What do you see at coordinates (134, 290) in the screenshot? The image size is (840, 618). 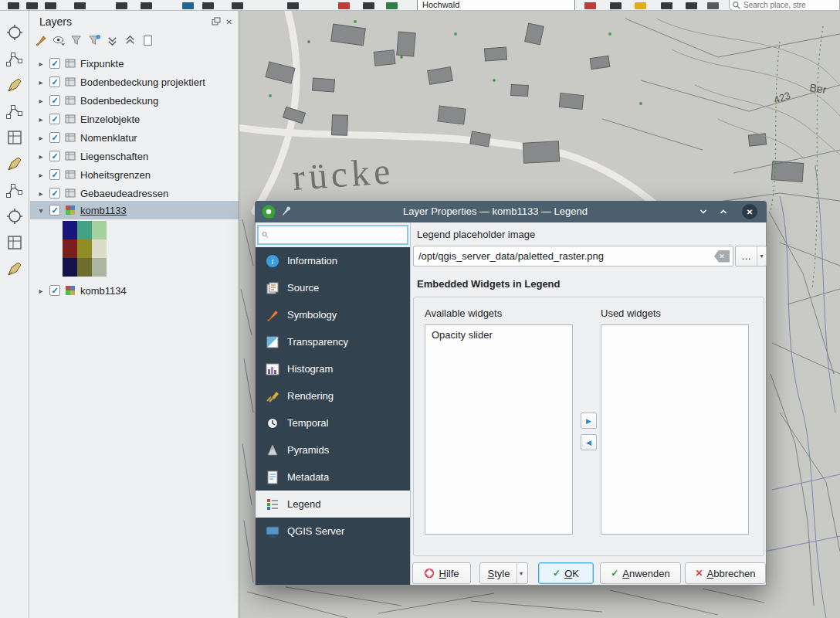 I see `layer-item: ▸ ✓ komb1134` at bounding box center [134, 290].